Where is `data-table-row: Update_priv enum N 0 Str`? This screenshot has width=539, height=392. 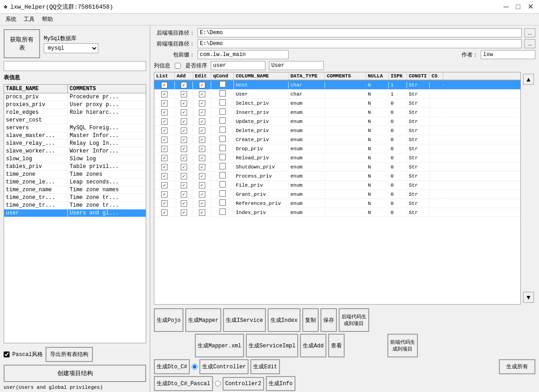 data-table-row: Update_priv enum N 0 Str is located at coordinates (337, 122).